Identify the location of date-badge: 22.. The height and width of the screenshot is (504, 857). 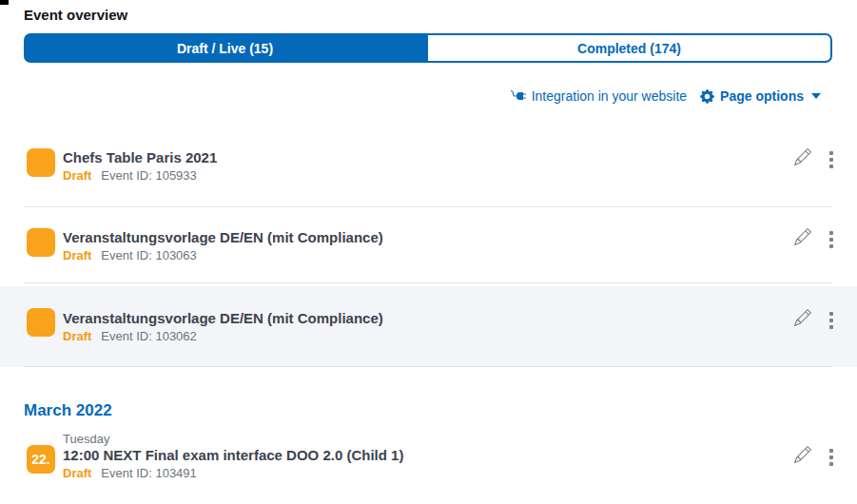
(41, 459).